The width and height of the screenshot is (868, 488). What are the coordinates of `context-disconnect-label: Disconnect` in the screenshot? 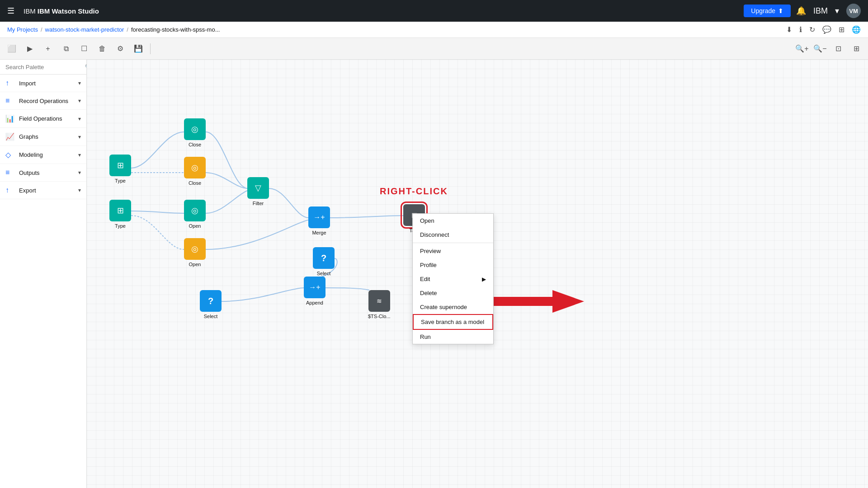 It's located at (434, 235).